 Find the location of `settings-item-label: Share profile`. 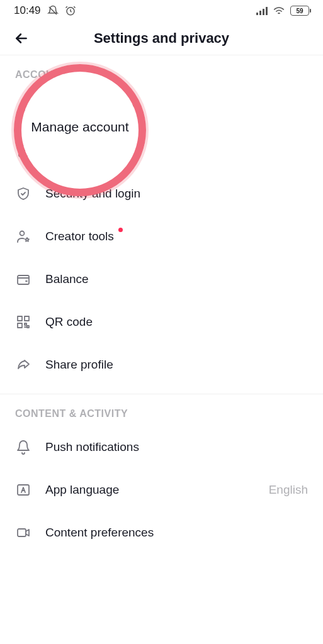

settings-item-label: Share profile is located at coordinates (176, 365).